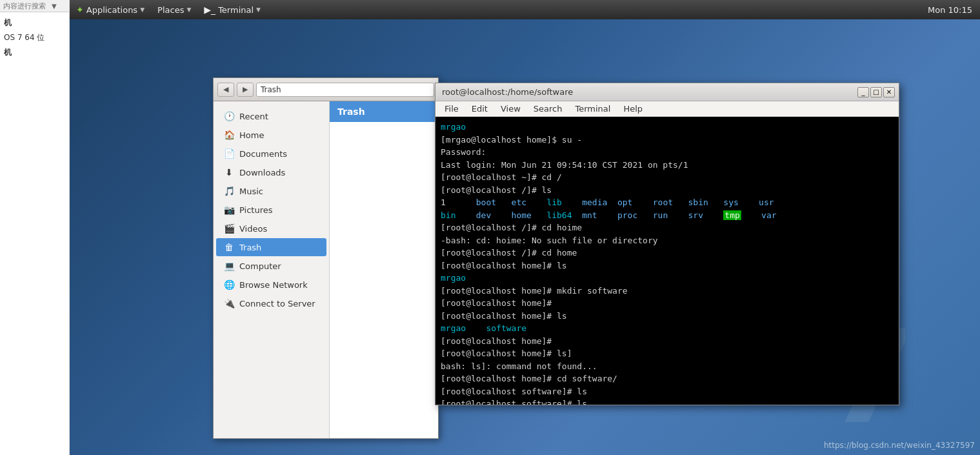  Describe the element at coordinates (229, 247) in the screenshot. I see `trash-icon: 🗑` at that location.